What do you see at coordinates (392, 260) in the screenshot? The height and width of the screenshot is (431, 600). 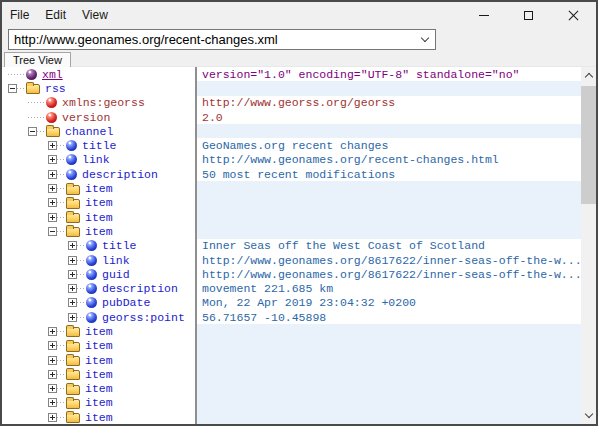 I see `value-text: http://www.geonames.org/8617622/inner-se…` at bounding box center [392, 260].